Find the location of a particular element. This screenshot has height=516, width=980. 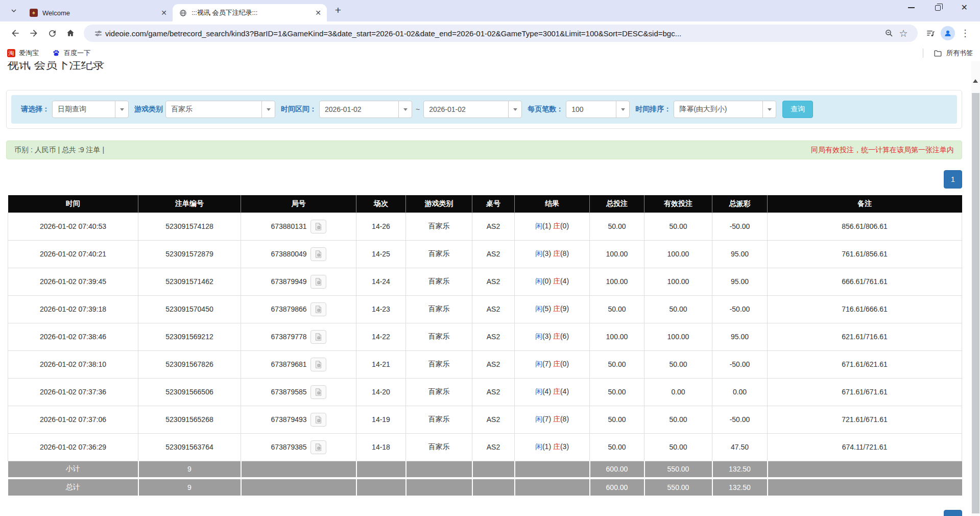

minimize-icon is located at coordinates (911, 8).